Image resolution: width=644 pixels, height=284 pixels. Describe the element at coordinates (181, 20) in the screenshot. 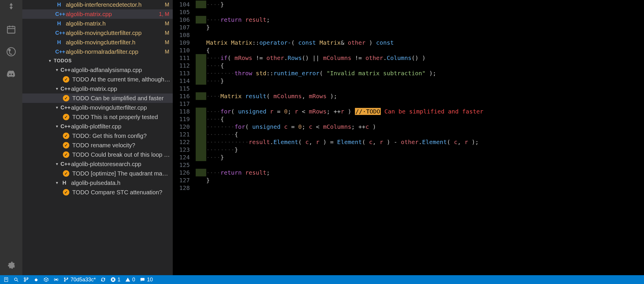

I see `line-number: 106` at that location.